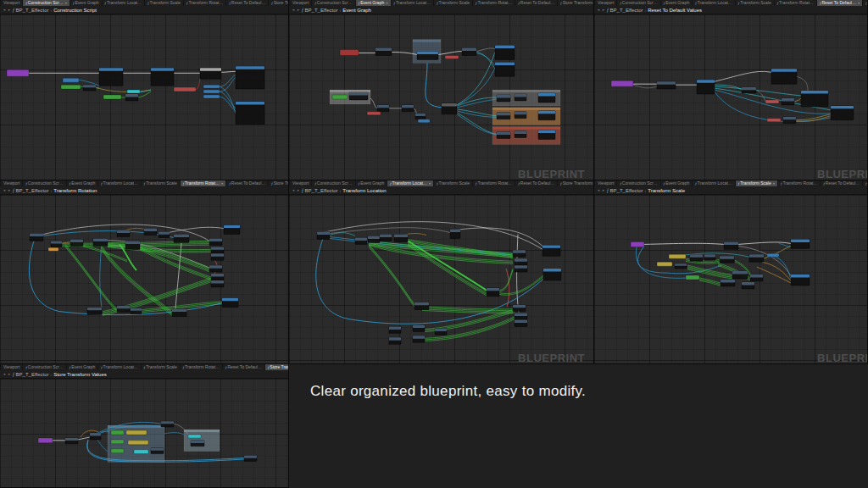 This screenshot has width=868, height=488. What do you see at coordinates (695, 3) in the screenshot?
I see `function-icon: f` at bounding box center [695, 3].